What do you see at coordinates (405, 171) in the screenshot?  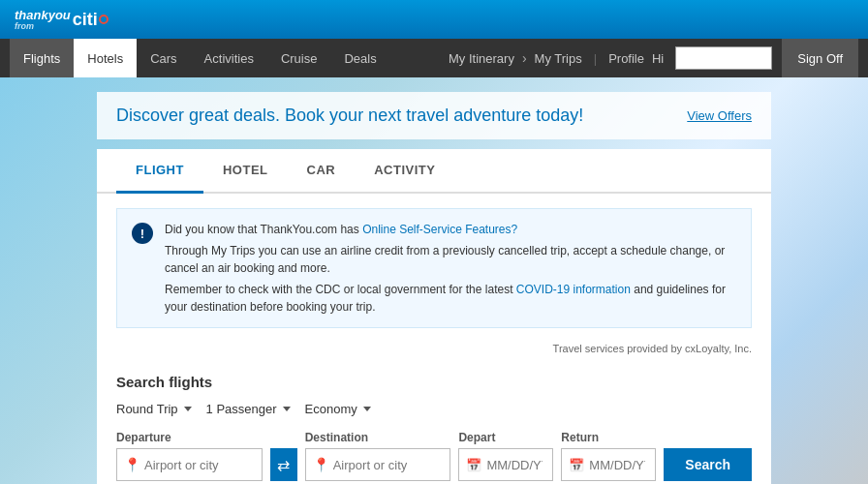 I see `tab-activity: ACTIVITY` at bounding box center [405, 171].